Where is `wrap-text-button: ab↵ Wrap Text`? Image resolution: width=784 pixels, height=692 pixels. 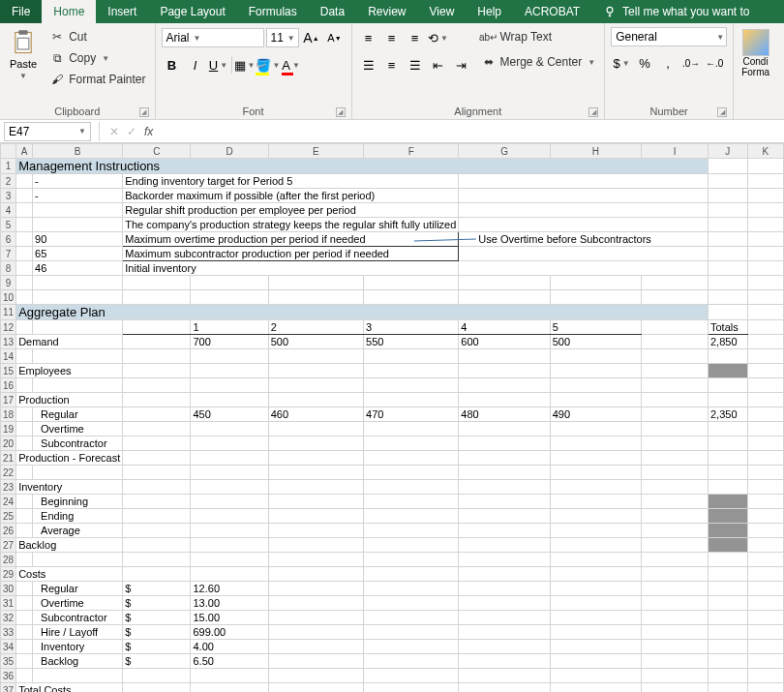
wrap-text-button: ab↵ Wrap Text is located at coordinates (538, 37).